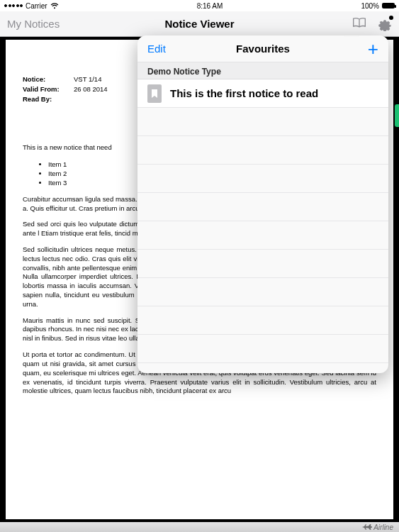 The height and width of the screenshot is (532, 399). I want to click on battery-pct: 100%, so click(370, 6).